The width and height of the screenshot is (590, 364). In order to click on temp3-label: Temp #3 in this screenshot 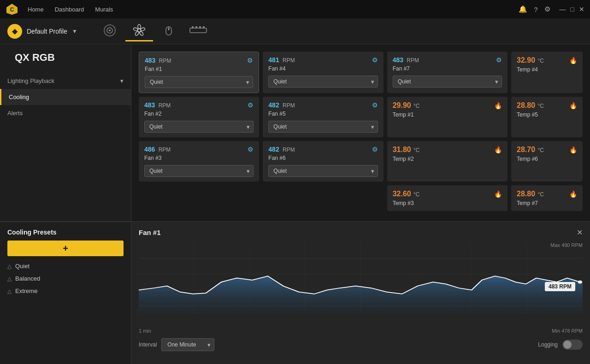, I will do `click(447, 203)`.